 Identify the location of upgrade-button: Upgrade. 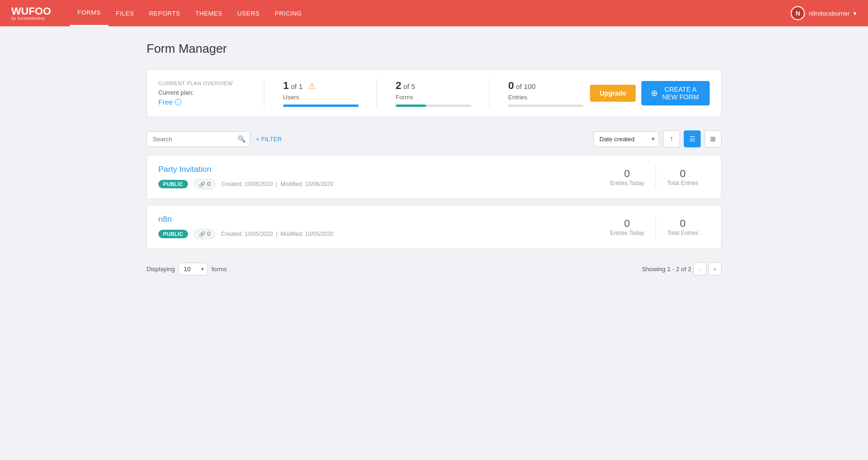
(613, 93).